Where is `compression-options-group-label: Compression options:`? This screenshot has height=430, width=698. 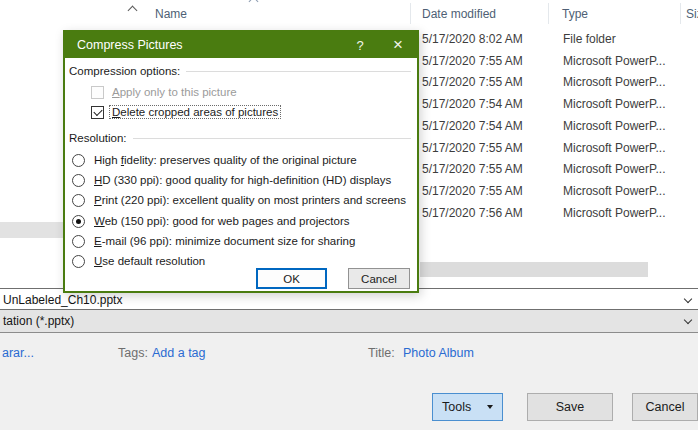 compression-options-group-label: Compression options: is located at coordinates (240, 71).